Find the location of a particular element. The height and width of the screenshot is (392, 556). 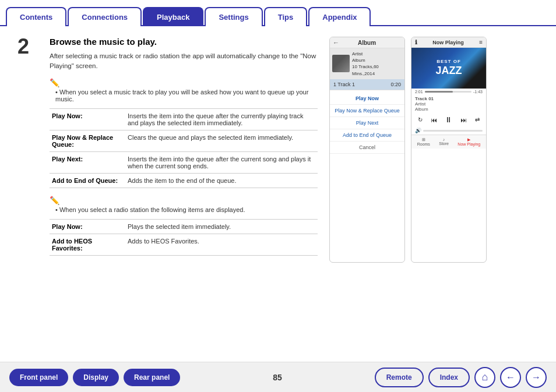

left-phone-header: ← Album is located at coordinates (367, 43).